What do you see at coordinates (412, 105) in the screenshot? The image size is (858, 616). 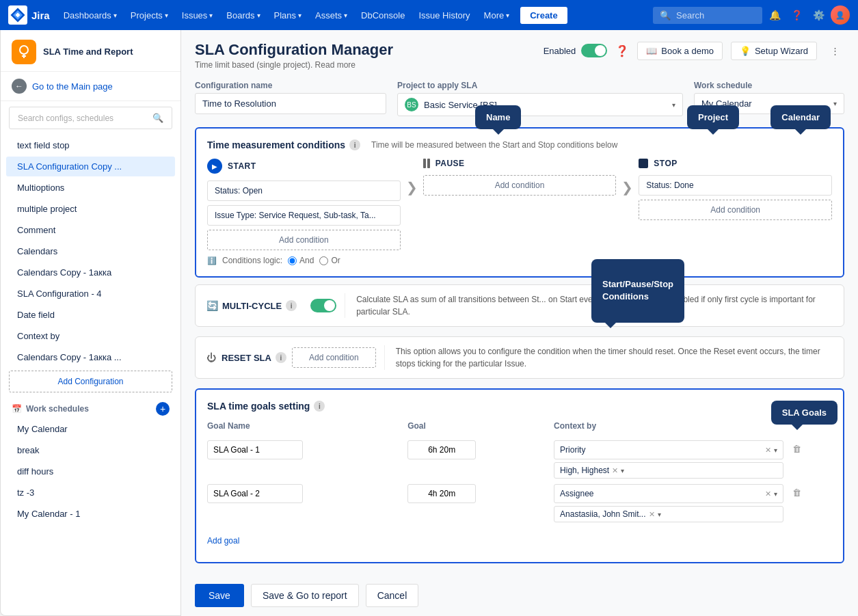 I see `project-avatar: BS` at bounding box center [412, 105].